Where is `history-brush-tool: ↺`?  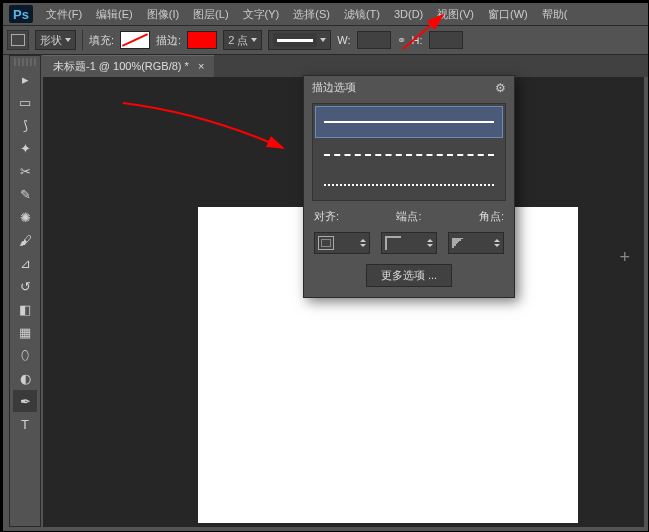
history-brush-tool: ↺ is located at coordinates (25, 286).